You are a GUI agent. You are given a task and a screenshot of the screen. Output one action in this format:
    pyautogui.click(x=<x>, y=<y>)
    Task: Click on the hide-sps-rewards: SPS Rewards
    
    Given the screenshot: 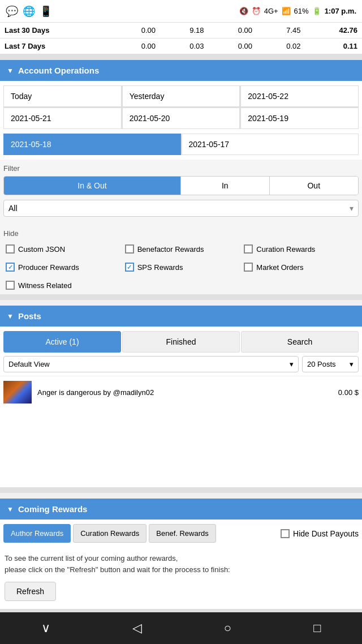 What is the action you would take?
    pyautogui.click(x=181, y=267)
    